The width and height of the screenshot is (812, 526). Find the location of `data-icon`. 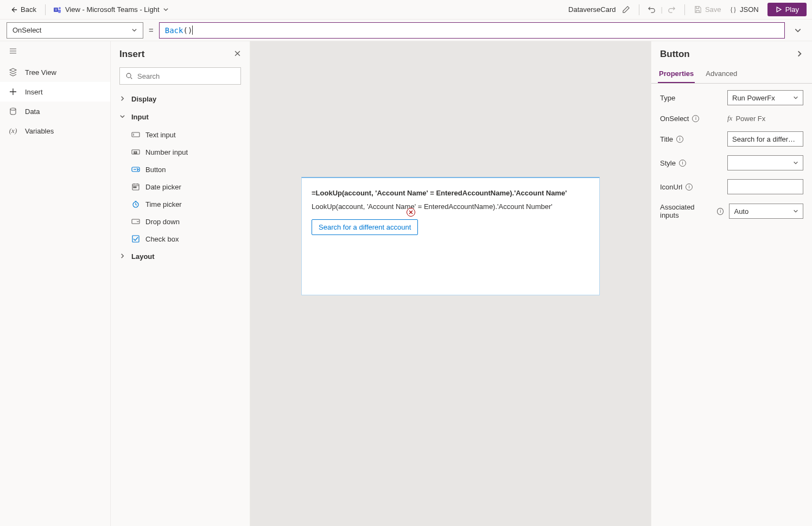

data-icon is located at coordinates (13, 111).